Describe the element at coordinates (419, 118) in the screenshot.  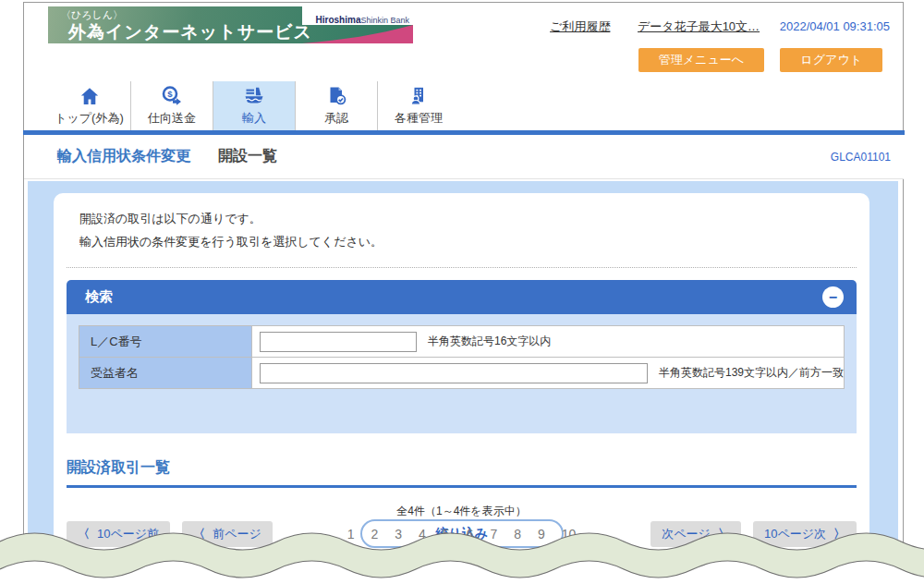
I see `nav-label: 各種管理` at that location.